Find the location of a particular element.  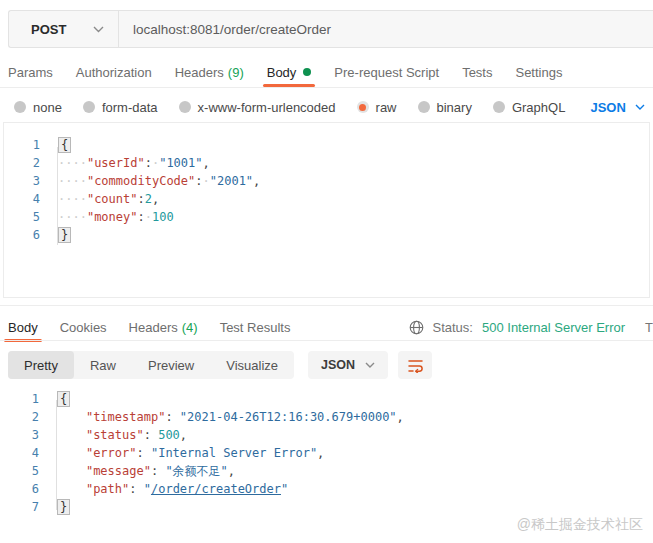

headers-count-badge: (9) is located at coordinates (236, 72).